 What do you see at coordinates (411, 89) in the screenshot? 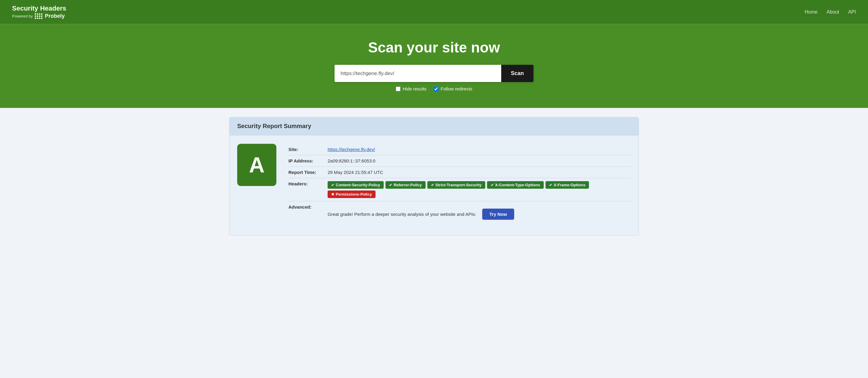
I see `hide-results-option: Hide results` at bounding box center [411, 89].